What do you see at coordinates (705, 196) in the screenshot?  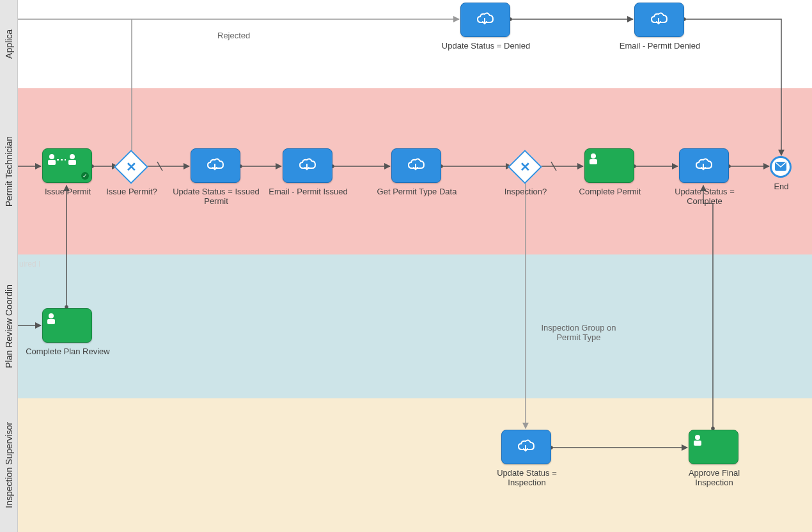 I see `task-label: Update Status = Complete` at bounding box center [705, 196].